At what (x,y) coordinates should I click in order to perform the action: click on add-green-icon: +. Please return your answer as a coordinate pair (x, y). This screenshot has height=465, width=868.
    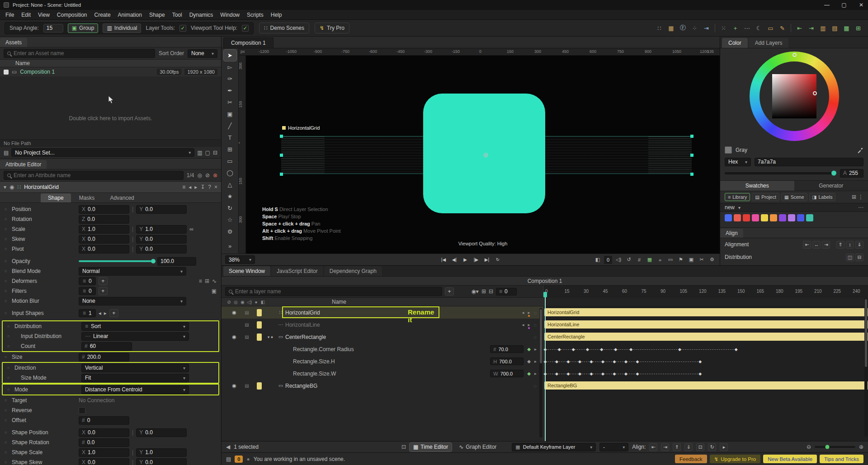
    Looking at the image, I should click on (735, 28).